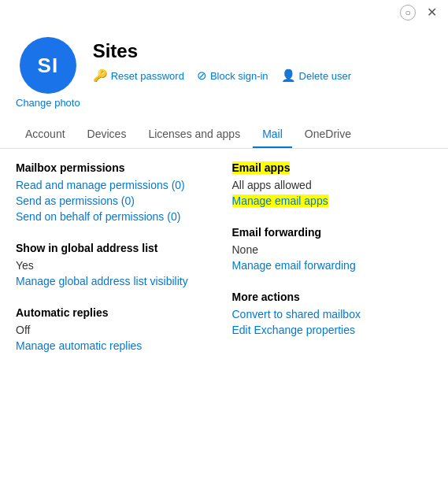  I want to click on change-photo-link: Change photo, so click(48, 102).